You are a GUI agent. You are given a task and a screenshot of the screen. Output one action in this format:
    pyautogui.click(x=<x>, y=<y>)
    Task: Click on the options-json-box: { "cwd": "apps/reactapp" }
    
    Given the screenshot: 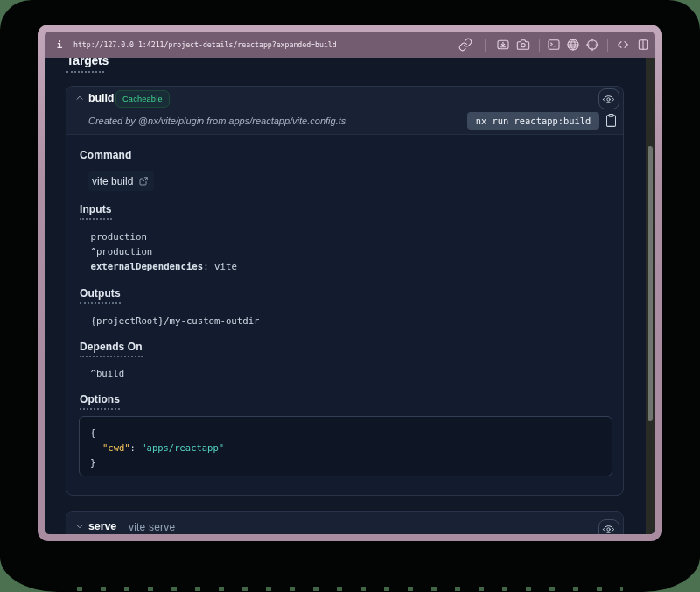 What is the action you would take?
    pyautogui.click(x=346, y=447)
    